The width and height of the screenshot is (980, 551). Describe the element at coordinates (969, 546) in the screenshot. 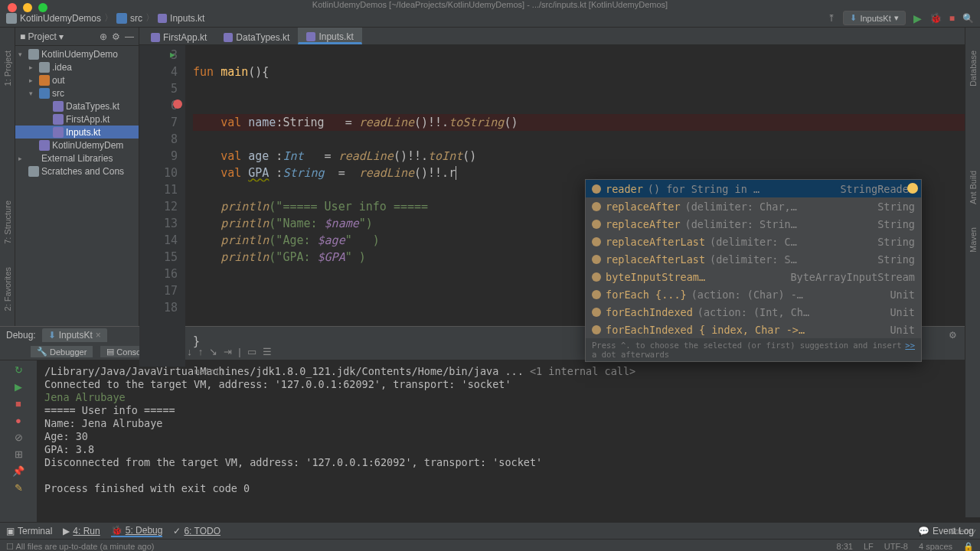

I see `lock-icon: 🔒` at that location.